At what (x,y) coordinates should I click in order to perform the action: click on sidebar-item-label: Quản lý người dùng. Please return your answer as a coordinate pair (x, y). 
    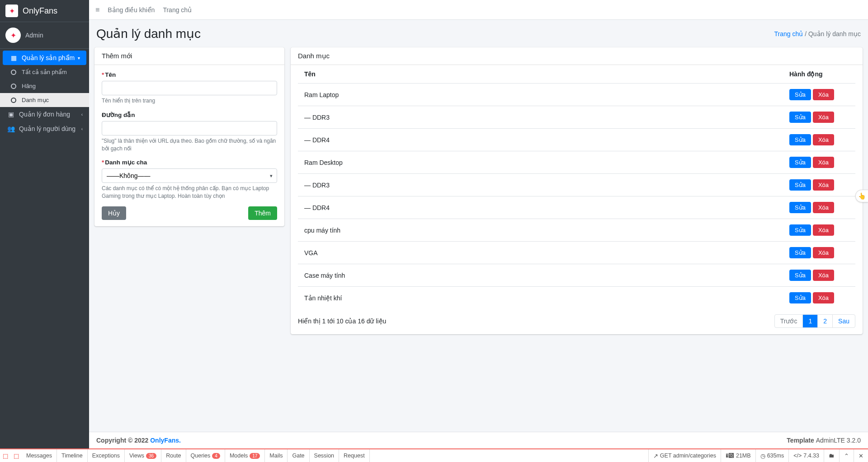
    Looking at the image, I should click on (47, 129).